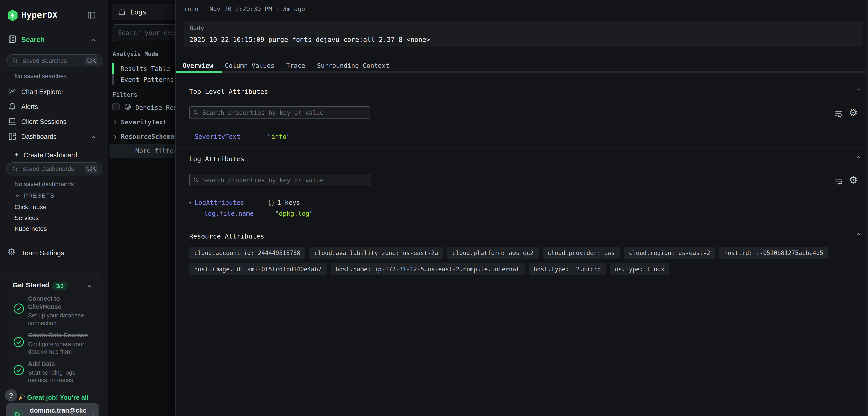 This screenshot has width=868, height=416. Describe the element at coordinates (774, 253) in the screenshot. I see `resource-tag: host.id: i-0510b81275acbe4d5` at that location.